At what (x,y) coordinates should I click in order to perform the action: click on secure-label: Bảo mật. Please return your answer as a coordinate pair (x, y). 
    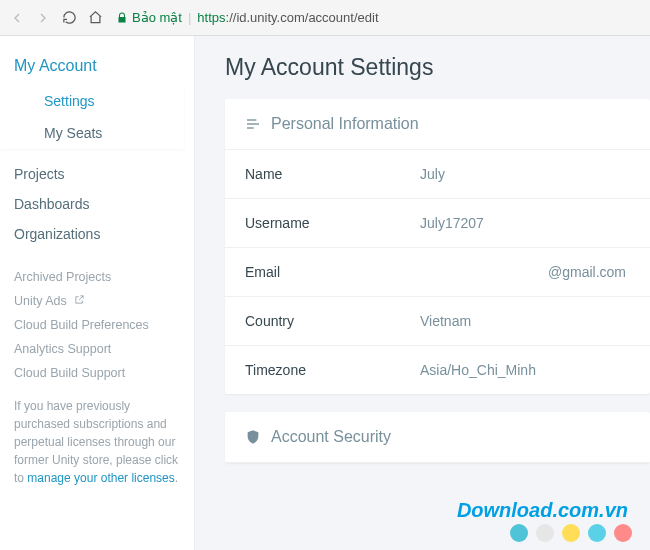
    Looking at the image, I should click on (157, 18).